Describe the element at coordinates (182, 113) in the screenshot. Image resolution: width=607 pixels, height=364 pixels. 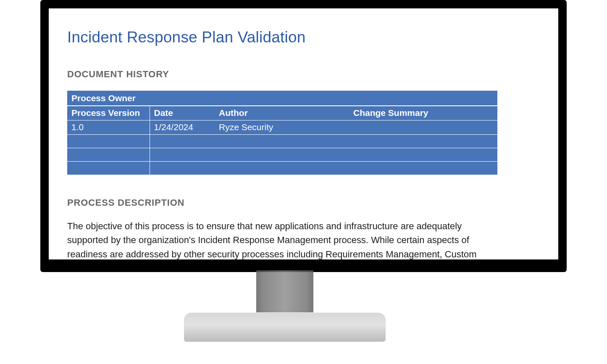
I see `header-date: Date` at that location.